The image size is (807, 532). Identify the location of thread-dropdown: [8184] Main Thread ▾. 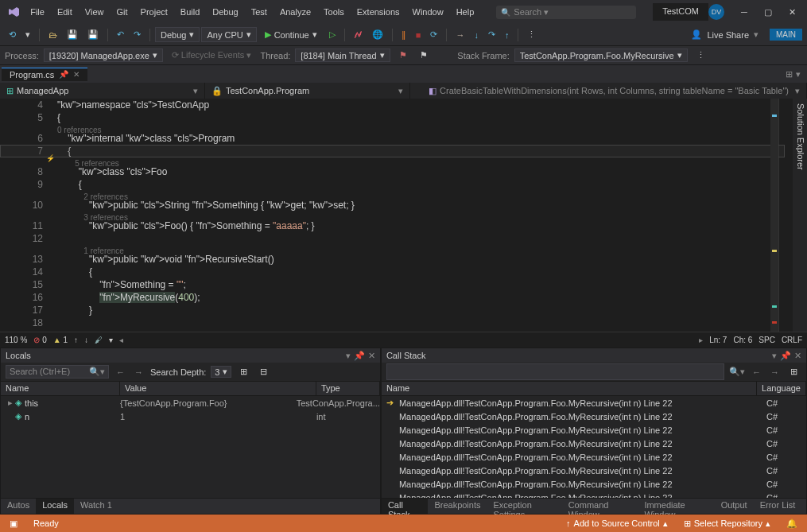
(343, 56).